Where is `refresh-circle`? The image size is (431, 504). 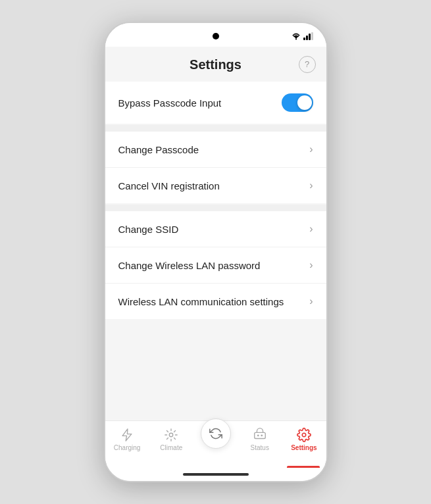 refresh-circle is located at coordinates (216, 434).